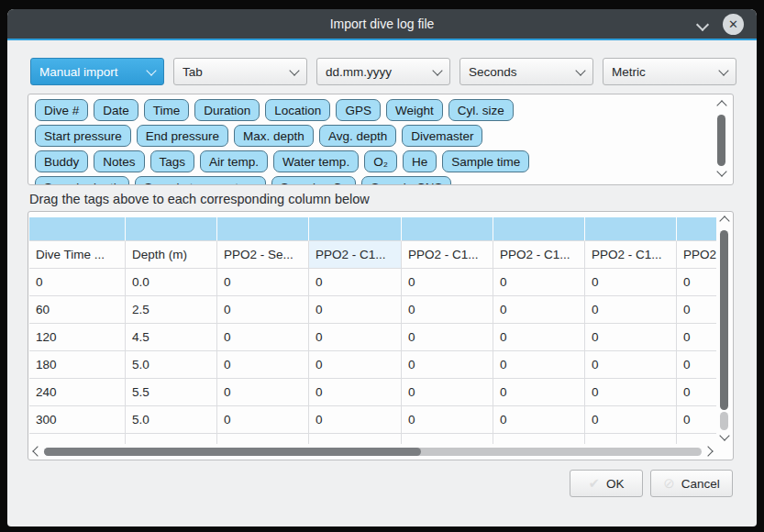 The image size is (764, 532). What do you see at coordinates (119, 161) in the screenshot?
I see `field-tag: Notes` at bounding box center [119, 161].